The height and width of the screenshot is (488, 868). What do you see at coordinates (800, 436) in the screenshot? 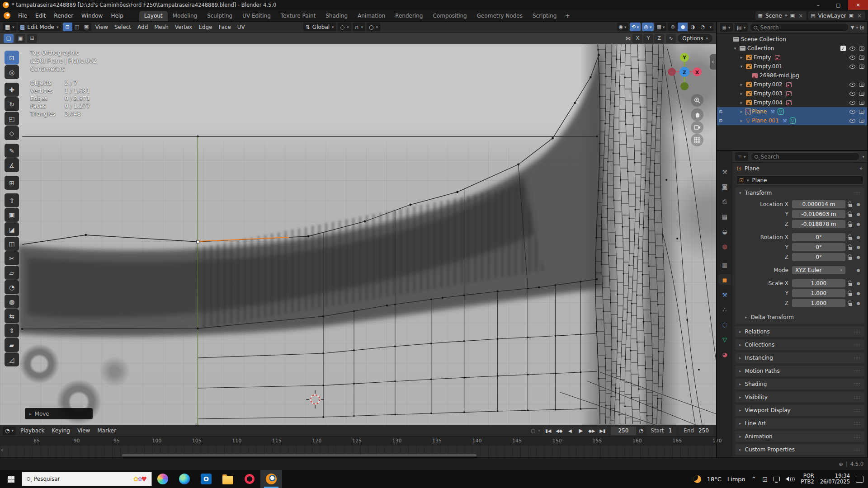
I see `panel-animation: ▸Animation∷∷` at bounding box center [800, 436].